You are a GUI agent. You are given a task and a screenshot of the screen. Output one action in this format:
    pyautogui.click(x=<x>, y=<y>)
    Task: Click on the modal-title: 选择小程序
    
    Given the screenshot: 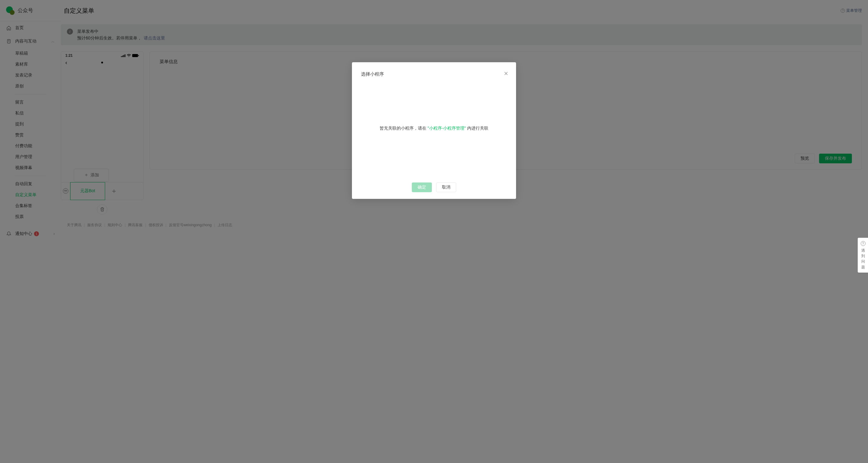 What is the action you would take?
    pyautogui.click(x=434, y=74)
    